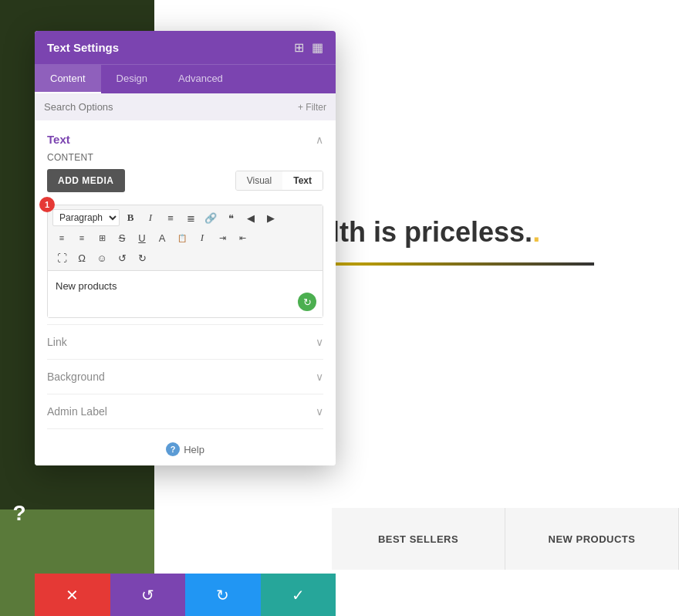 This screenshot has height=616, width=679. I want to click on save-button: ✓, so click(299, 594).